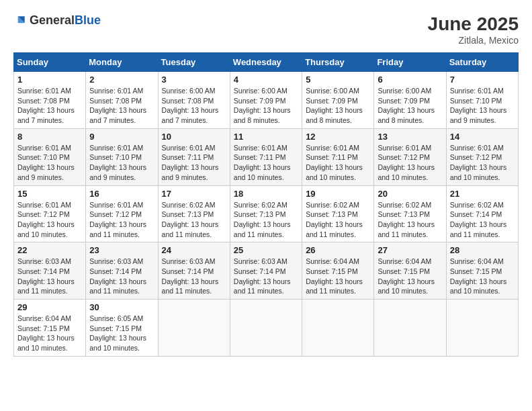 This screenshot has width=532, height=411. Describe the element at coordinates (410, 193) in the screenshot. I see `day-number: 20` at that location.